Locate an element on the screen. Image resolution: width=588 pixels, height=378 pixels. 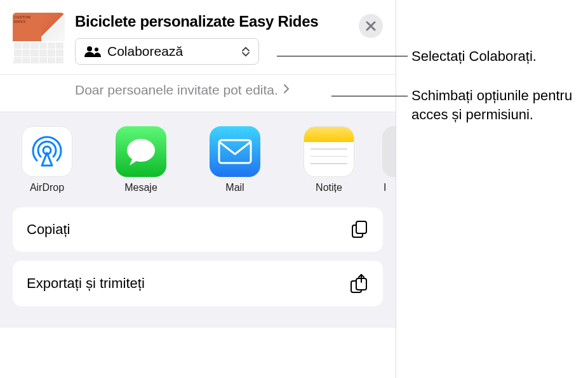
share-label: Mail is located at coordinates (235, 188).